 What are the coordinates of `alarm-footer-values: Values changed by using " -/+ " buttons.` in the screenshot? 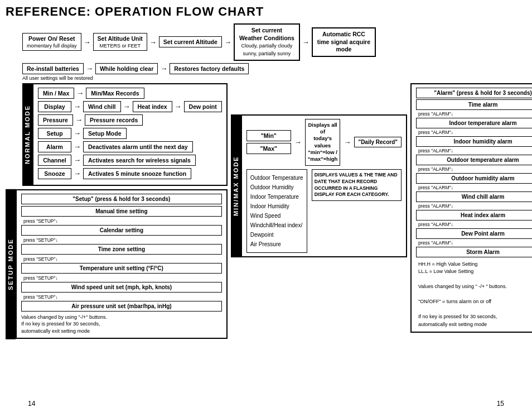 It's located at (475, 287).